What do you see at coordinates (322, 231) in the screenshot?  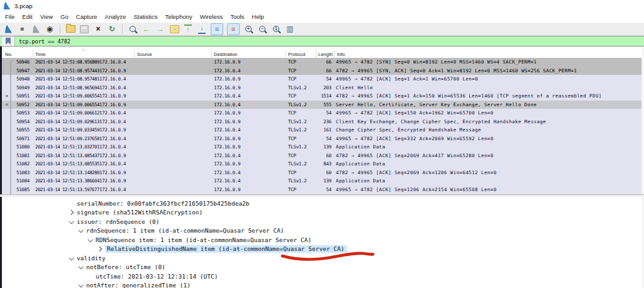 I see `tree-line: rdnSequence: 1 item (id-at-commonName=Qu…` at bounding box center [322, 231].